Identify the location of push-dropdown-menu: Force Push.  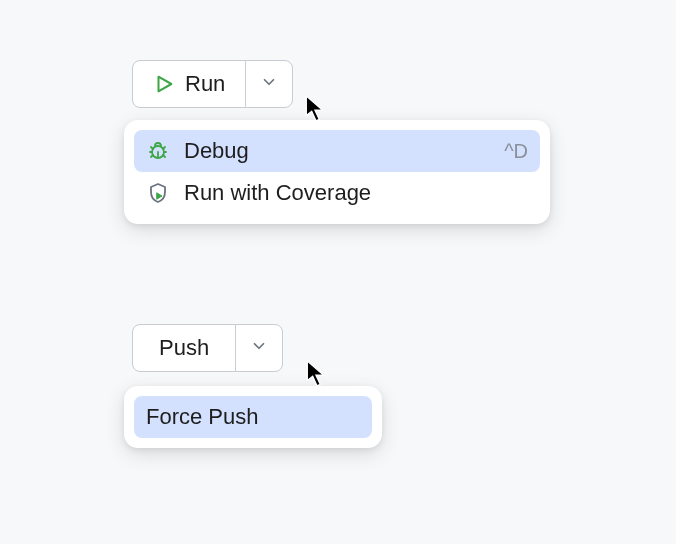
(253, 417).